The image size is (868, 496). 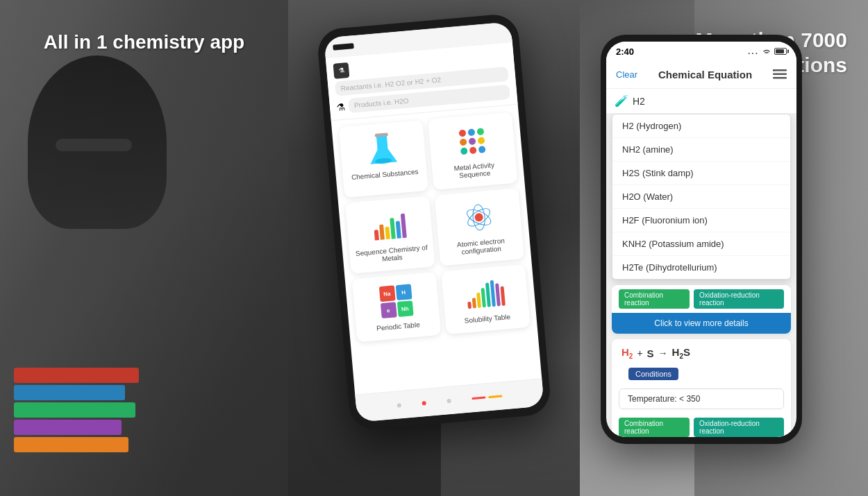 I want to click on left-tagline: All in 1 chemistry app, so click(x=144, y=42).